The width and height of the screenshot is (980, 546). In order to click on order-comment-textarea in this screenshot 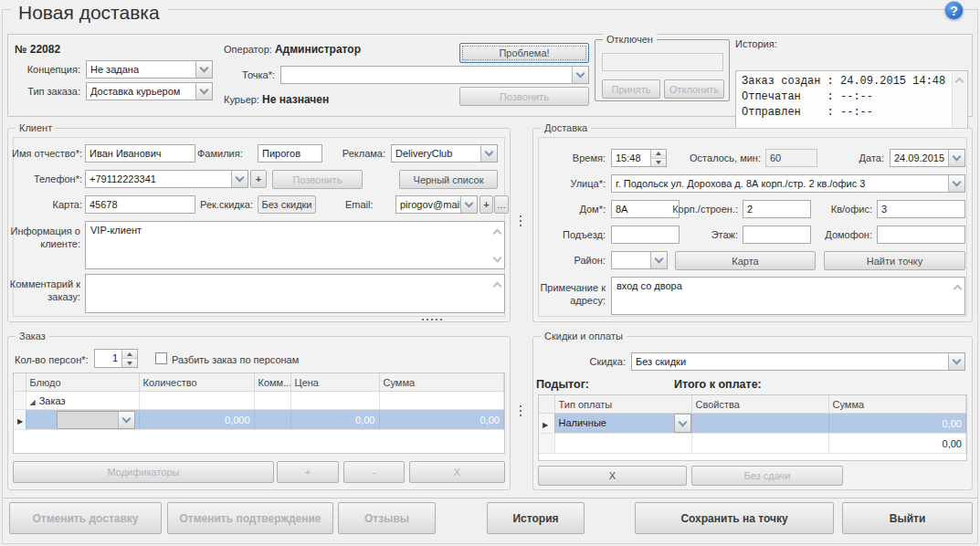, I will do `click(295, 294)`.